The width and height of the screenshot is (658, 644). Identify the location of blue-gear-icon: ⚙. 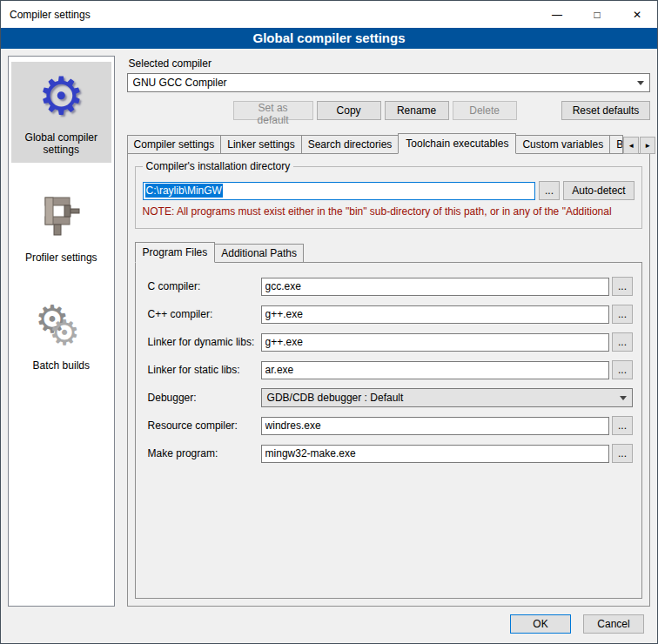
(61, 97).